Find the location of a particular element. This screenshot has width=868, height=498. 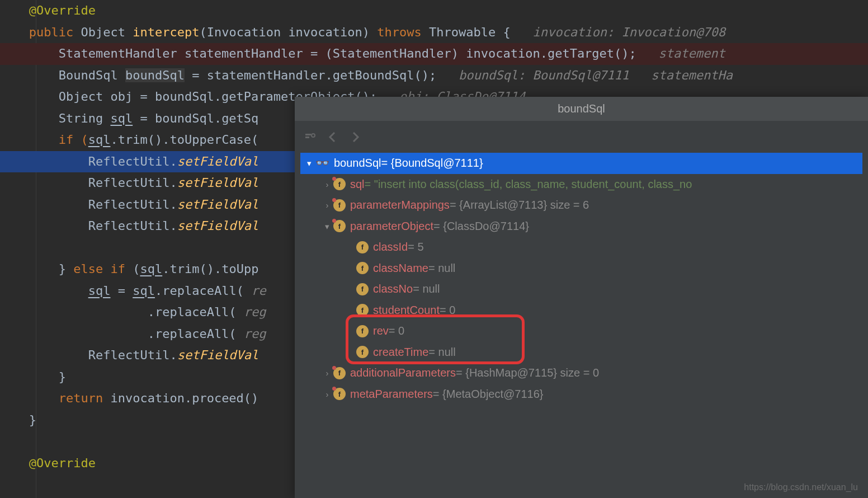

var-name: metaParameters is located at coordinates (391, 394).